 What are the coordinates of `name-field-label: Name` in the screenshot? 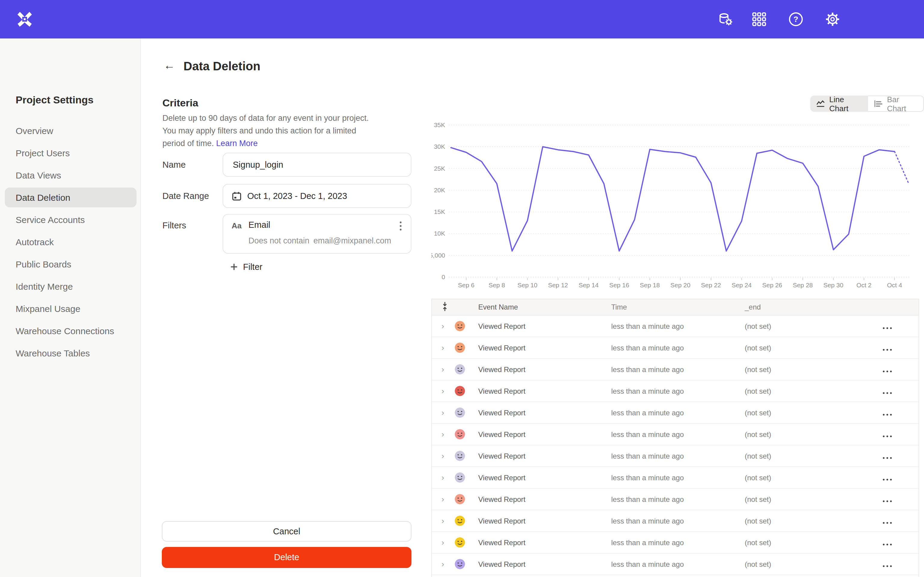 It's located at (174, 165).